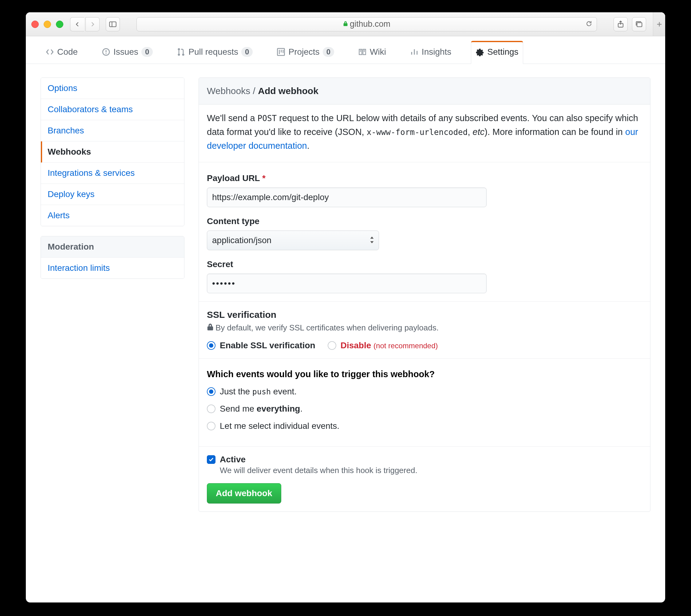 The width and height of the screenshot is (691, 616). What do you see at coordinates (362, 52) in the screenshot?
I see `book-icon` at bounding box center [362, 52].